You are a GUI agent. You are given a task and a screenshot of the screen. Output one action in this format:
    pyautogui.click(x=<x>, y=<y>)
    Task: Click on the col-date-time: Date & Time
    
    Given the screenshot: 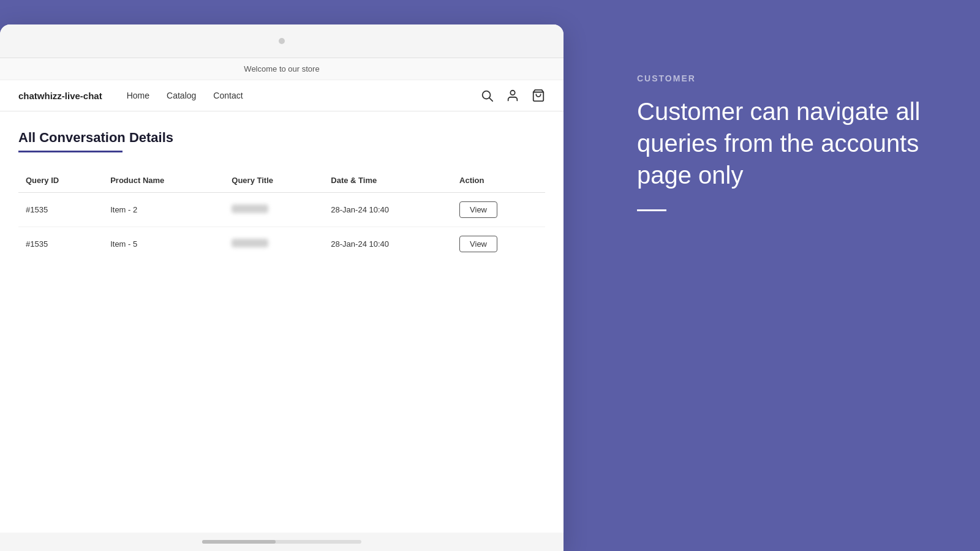 What is the action you would take?
    pyautogui.click(x=388, y=181)
    